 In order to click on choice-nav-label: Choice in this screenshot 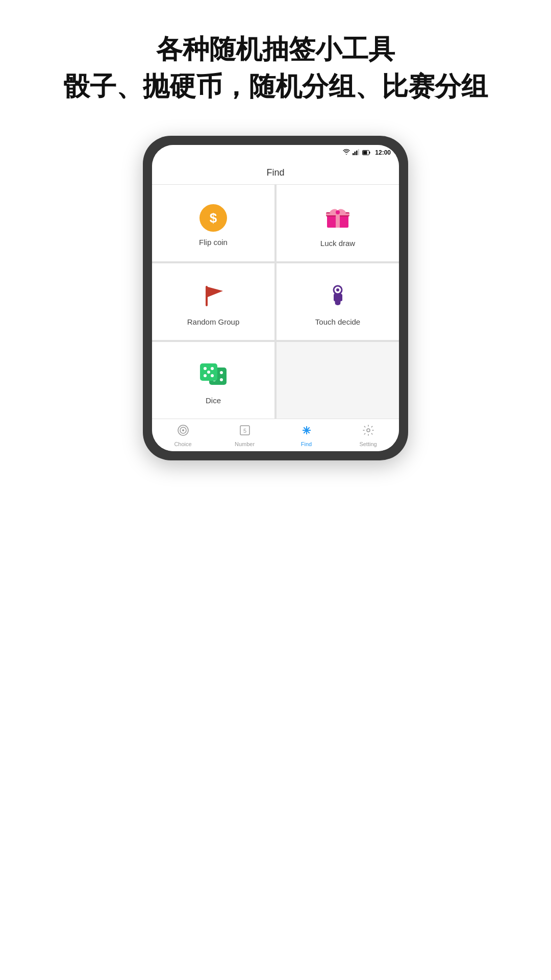, I will do `click(183, 444)`.